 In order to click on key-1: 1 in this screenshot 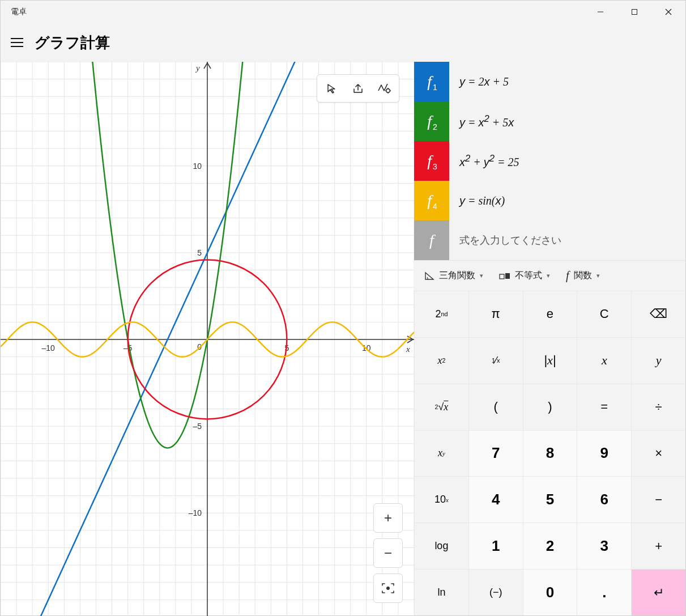, I will do `click(496, 546)`.